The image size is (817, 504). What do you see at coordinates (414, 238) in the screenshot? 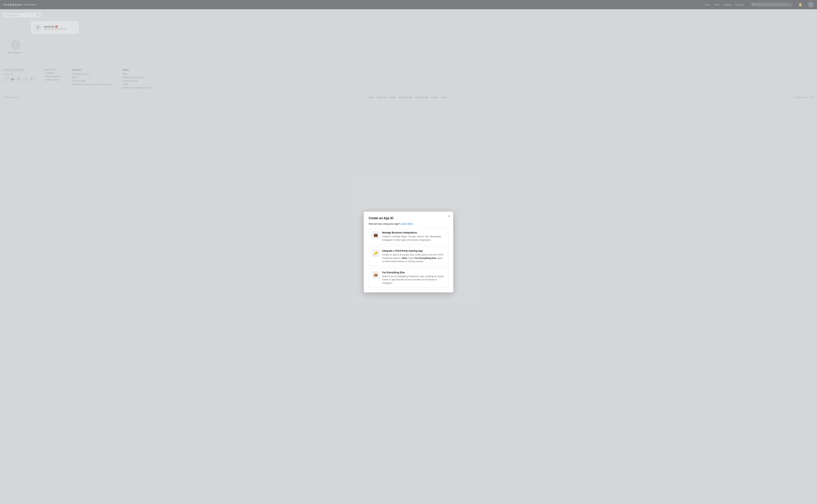
I see `manage-business-description: Create or manage Pages, Groups, Events, …` at bounding box center [414, 238].